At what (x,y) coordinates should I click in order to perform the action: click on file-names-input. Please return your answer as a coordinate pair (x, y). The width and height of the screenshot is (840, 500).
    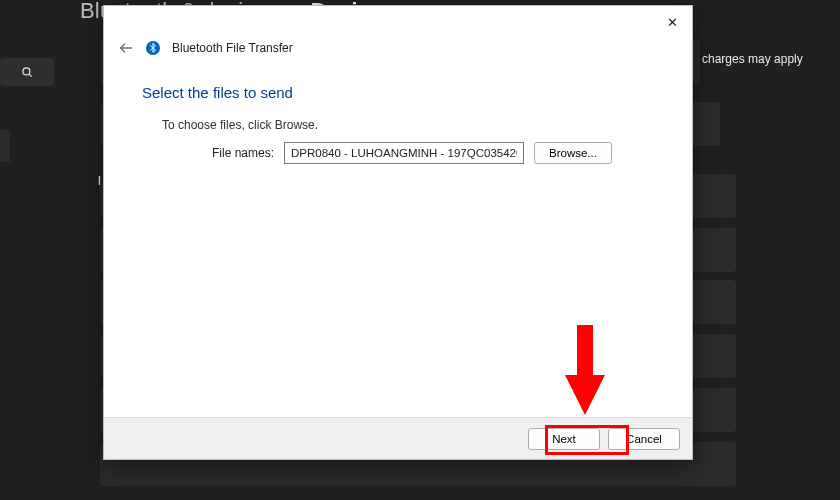
    Looking at the image, I should click on (404, 153).